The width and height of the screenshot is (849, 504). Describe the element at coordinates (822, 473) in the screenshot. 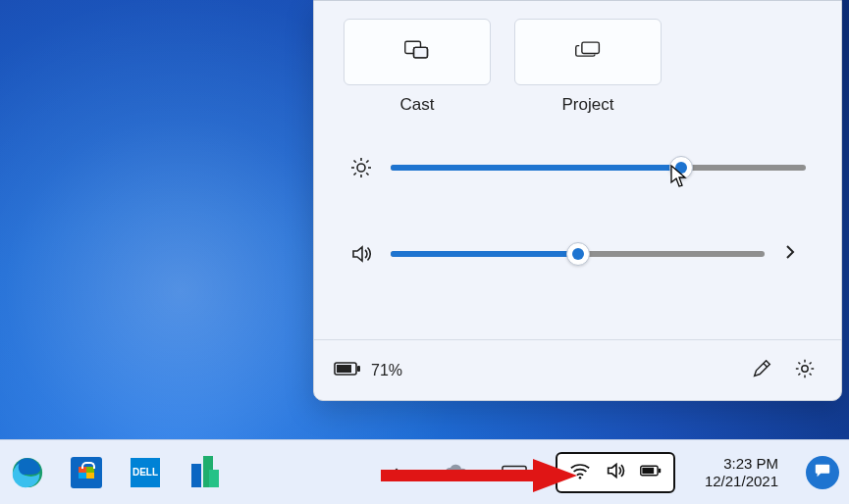

I see `chat-taskbar-button` at that location.